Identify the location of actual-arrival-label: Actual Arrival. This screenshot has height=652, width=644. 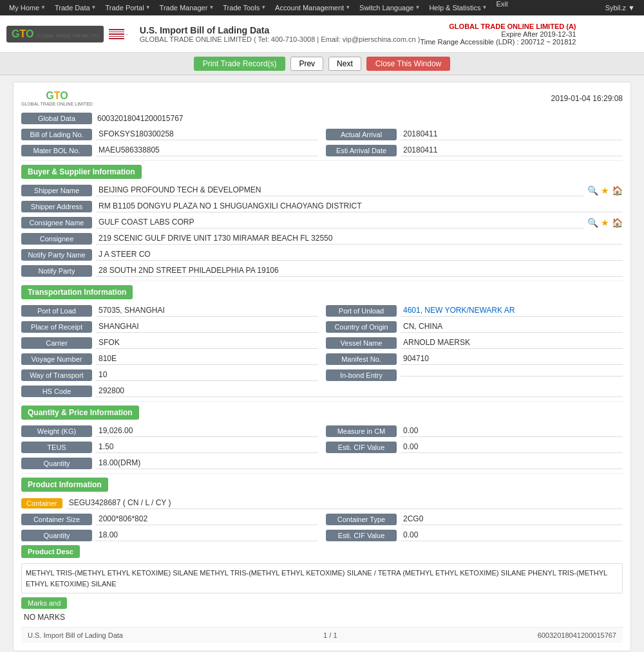
(361, 135).